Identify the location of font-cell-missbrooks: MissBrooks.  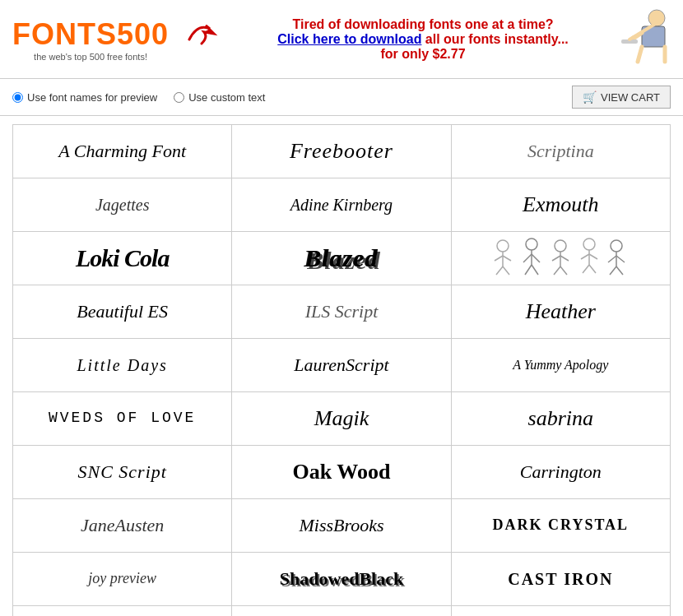
(342, 526).